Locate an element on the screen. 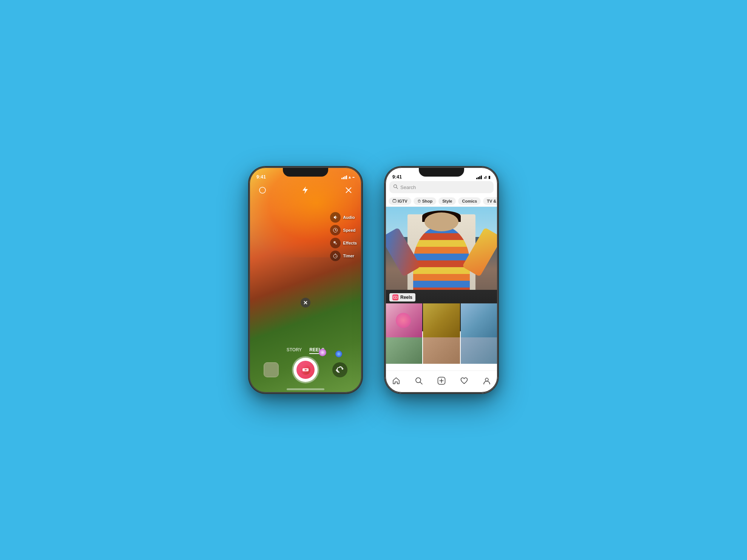 The width and height of the screenshot is (747, 560). nav-home is located at coordinates (396, 381).